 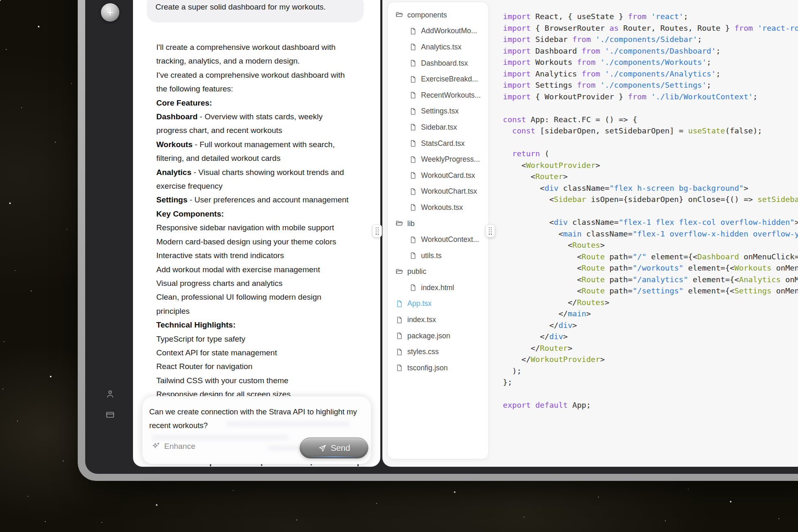 What do you see at coordinates (650, 280) in the screenshot?
I see `code-line: <Route path="/analytics" element={<Analy…` at bounding box center [650, 280].